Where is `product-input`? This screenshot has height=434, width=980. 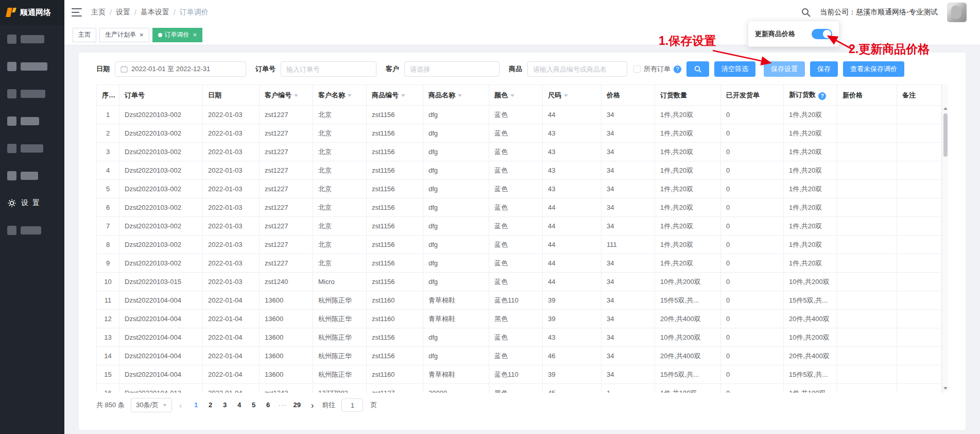
product-input is located at coordinates (577, 69).